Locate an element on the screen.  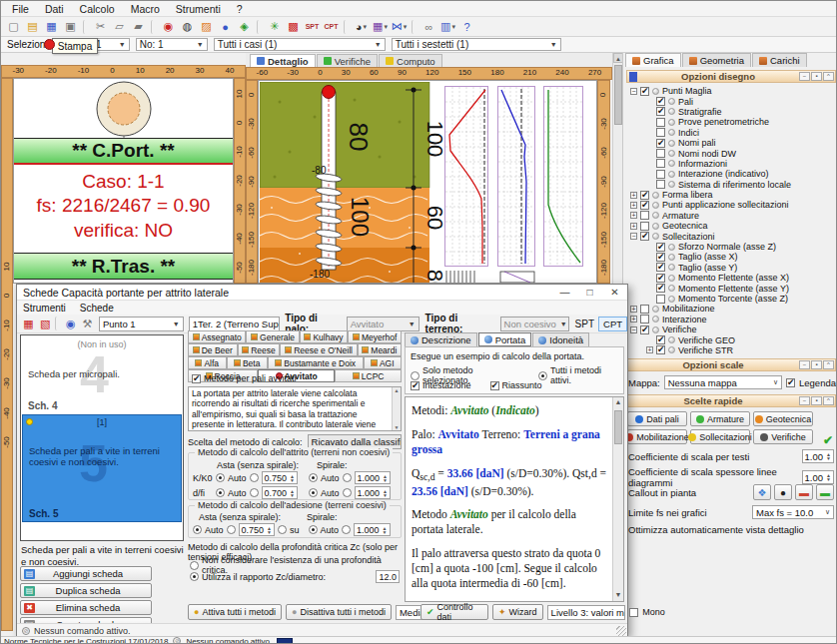
tree-item: Momento Torcente (asse Z) is located at coordinates (731, 299).